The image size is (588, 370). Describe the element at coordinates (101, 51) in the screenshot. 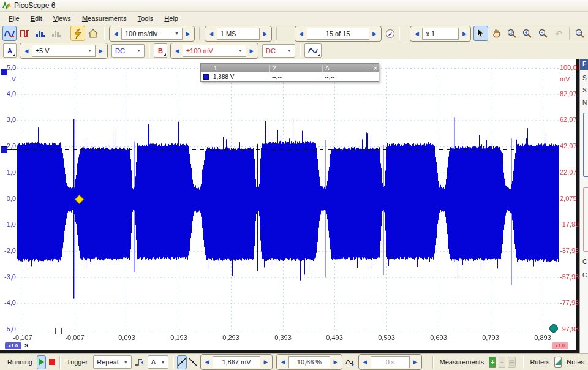

I see `channel-a-range-increase-button: ▶` at that location.